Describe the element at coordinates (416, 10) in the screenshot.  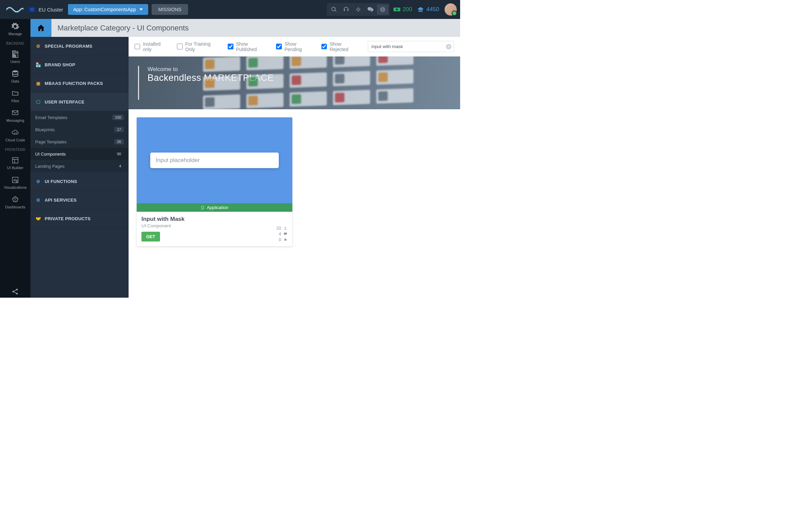
I see `credits-group: 200 4450` at that location.